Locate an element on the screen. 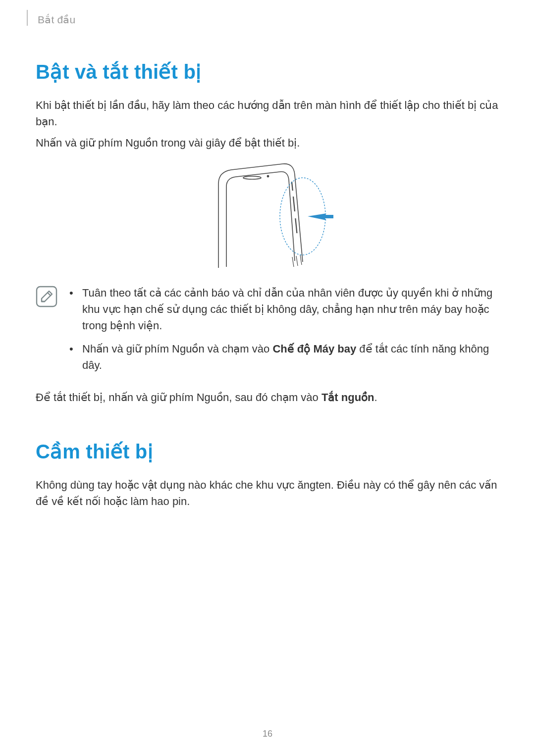 The height and width of the screenshot is (756, 535). paragraph-antenna: Không dùng tay hoặc vật dụng nào khác ch… is located at coordinates (268, 493).